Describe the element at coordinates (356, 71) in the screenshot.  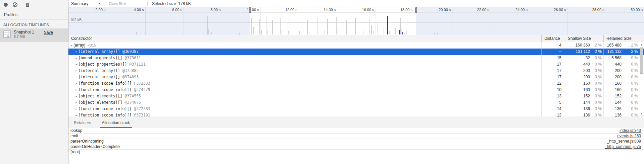
I see `table-row: ▸(internal array)[]@373885172000 %2000 %` at that location.